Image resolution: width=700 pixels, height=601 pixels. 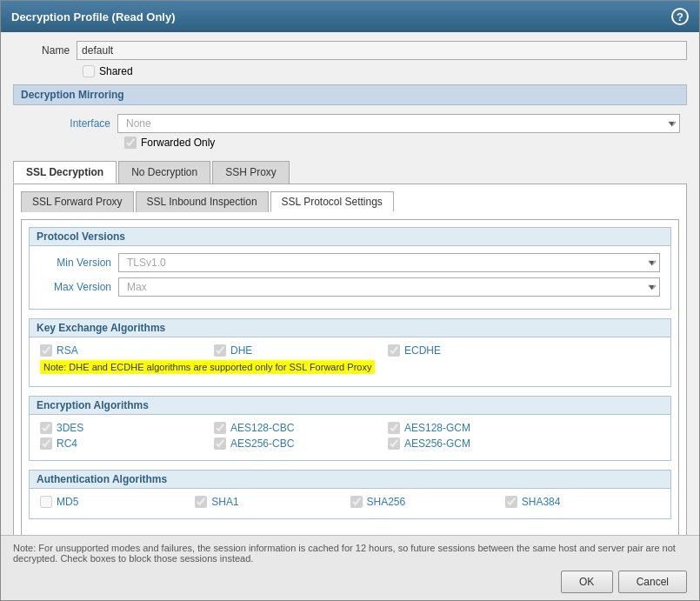 What do you see at coordinates (390, 263) in the screenshot?
I see `min-version-select: TLSv1.0` at bounding box center [390, 263].